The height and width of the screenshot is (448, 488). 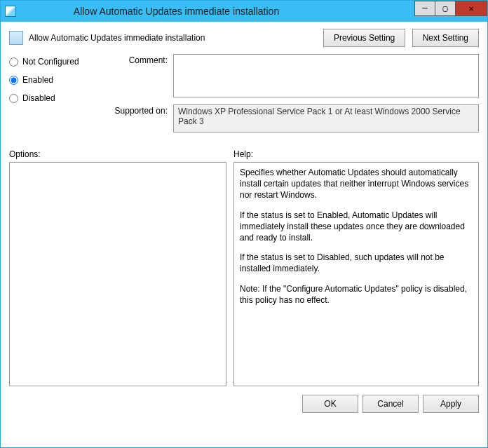 What do you see at coordinates (356, 184) in the screenshot?
I see `help-paragraph: Specifies whether Automatic Updates shou…` at bounding box center [356, 184].